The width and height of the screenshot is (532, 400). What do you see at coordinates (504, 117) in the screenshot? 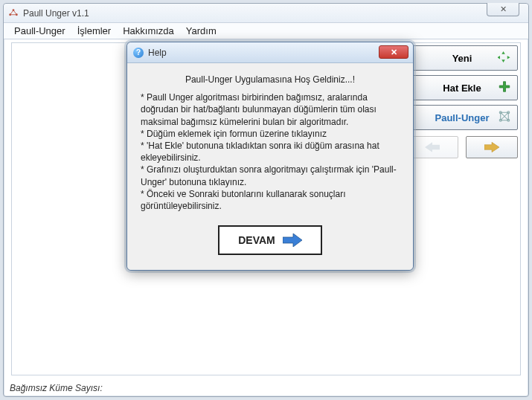
I see `graph-icon` at bounding box center [504, 117].